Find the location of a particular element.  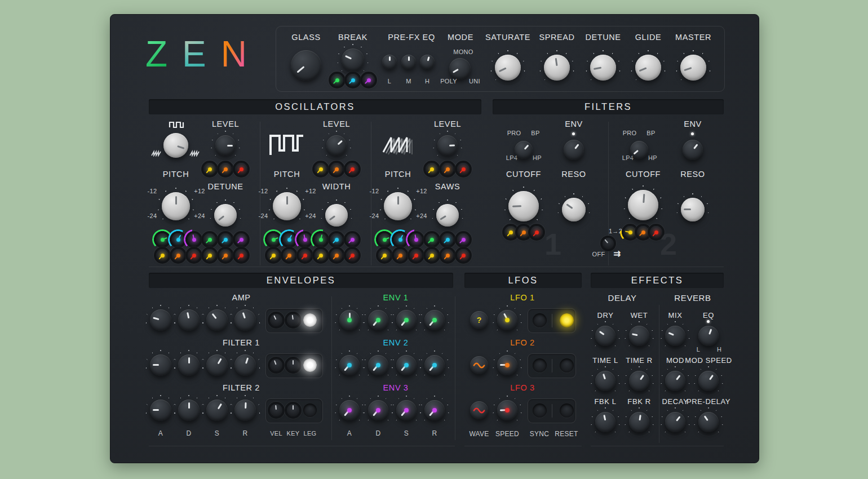

amp-sustain-knob is located at coordinates (217, 320).